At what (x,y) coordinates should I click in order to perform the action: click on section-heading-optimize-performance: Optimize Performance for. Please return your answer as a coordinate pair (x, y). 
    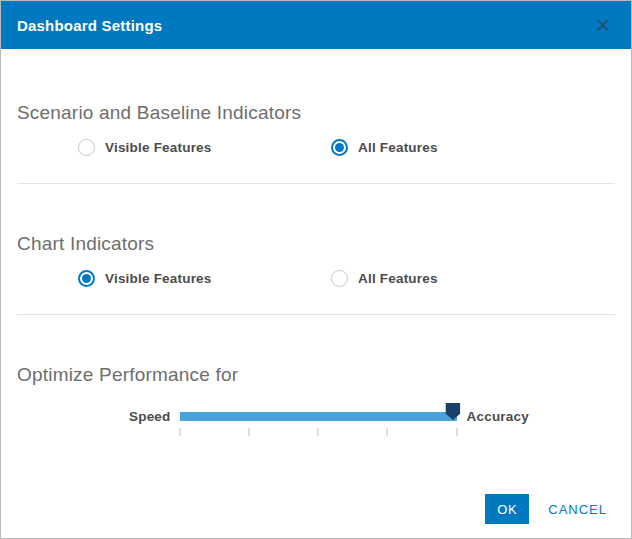
    Looking at the image, I should click on (316, 375).